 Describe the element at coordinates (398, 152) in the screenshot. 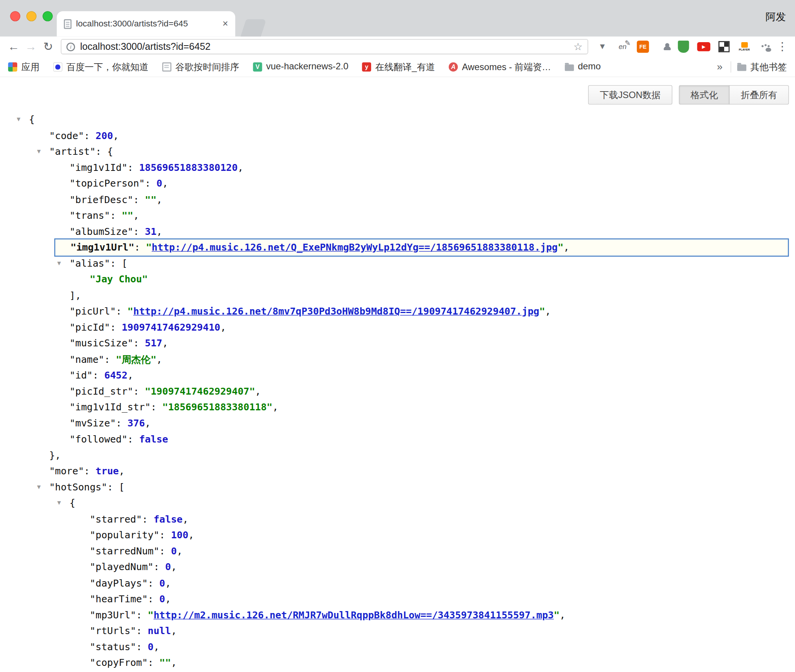

I see `json-line: ▼"artist": {` at that location.